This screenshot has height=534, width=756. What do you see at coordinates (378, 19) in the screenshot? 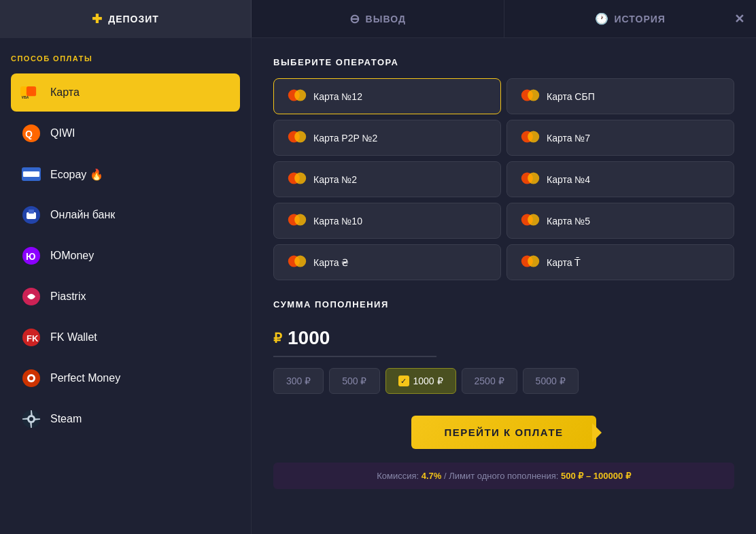
I see `header-tabs: ✚ ДЕПОЗИТ ⊖ ВЫВОД 🕐 ИСТОРИЯ ✕` at bounding box center [378, 19].